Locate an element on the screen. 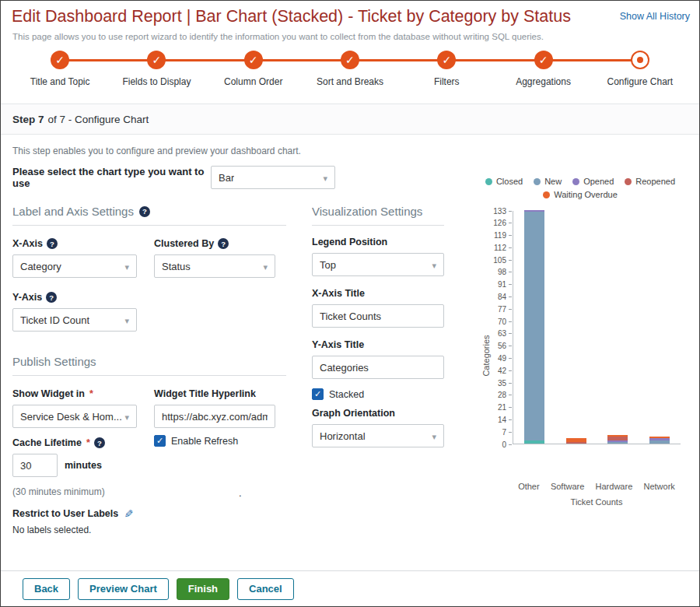 The height and width of the screenshot is (607, 700). legend-position-value: Top is located at coordinates (328, 265).